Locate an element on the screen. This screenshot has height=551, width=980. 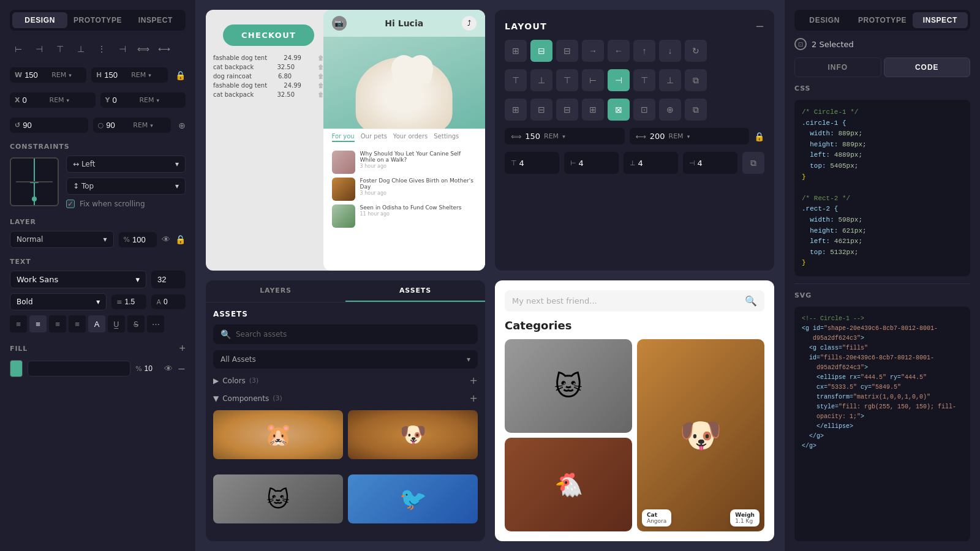
align-left-btn: ≡ is located at coordinates (18, 324).